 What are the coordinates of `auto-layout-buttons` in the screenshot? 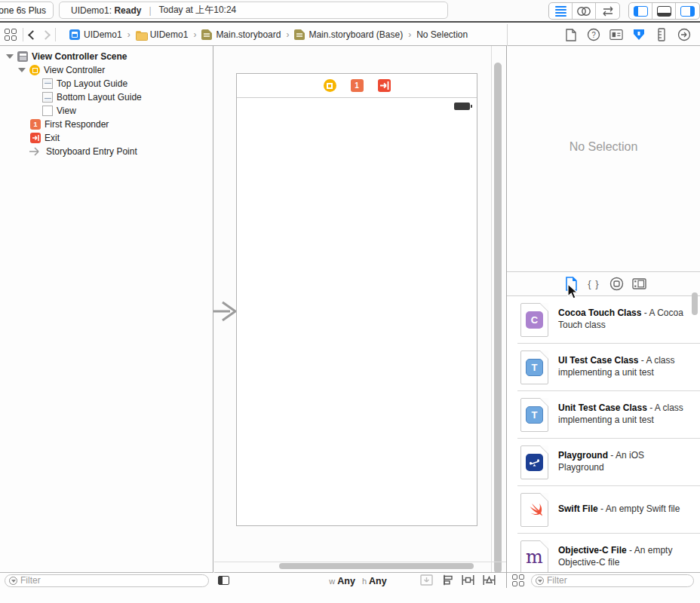 It's located at (458, 580).